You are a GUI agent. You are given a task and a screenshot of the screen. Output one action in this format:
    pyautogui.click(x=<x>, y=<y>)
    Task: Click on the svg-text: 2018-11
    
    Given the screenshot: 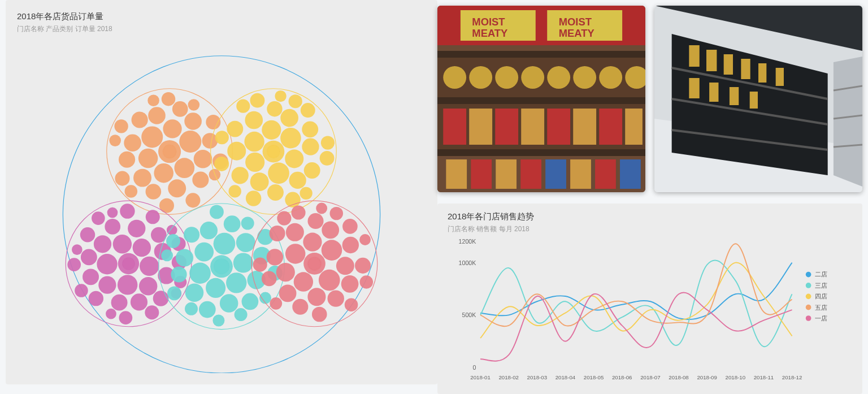 What is the action you would take?
    pyautogui.click(x=764, y=378)
    